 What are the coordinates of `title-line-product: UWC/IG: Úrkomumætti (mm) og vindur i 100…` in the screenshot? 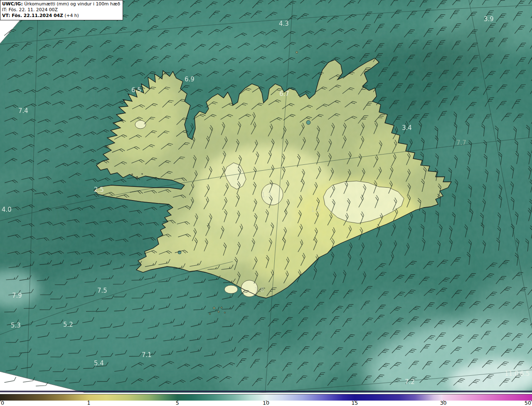 It's located at (61, 4).